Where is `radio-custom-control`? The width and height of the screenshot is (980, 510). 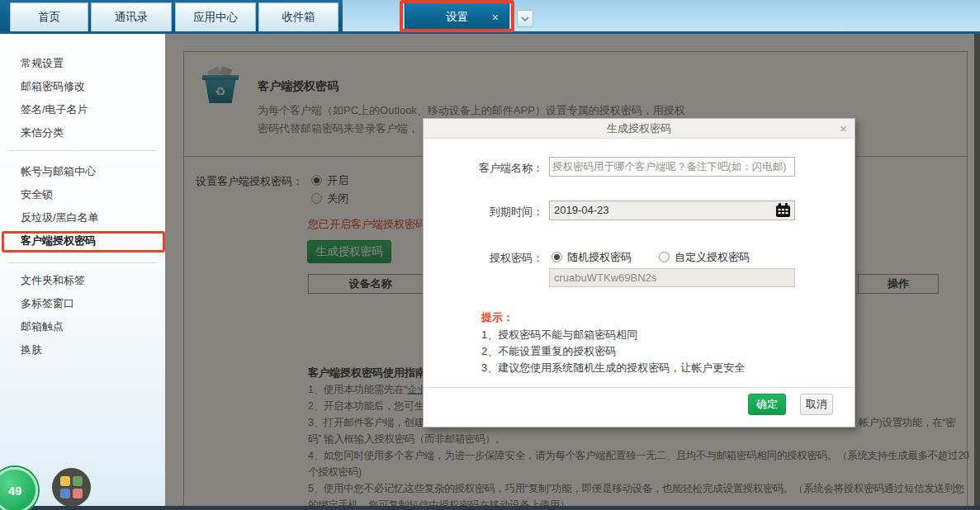
radio-custom-control is located at coordinates (664, 257).